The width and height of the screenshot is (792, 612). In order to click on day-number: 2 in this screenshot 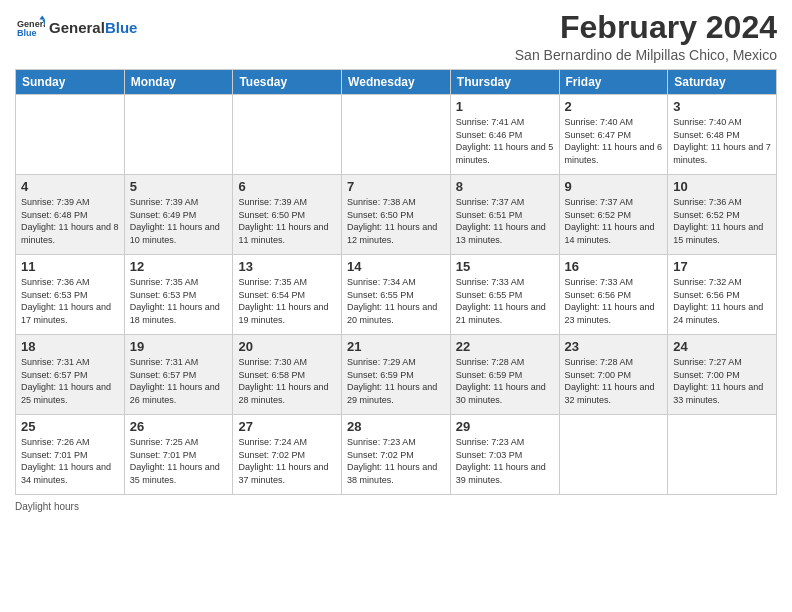, I will do `click(614, 106)`.